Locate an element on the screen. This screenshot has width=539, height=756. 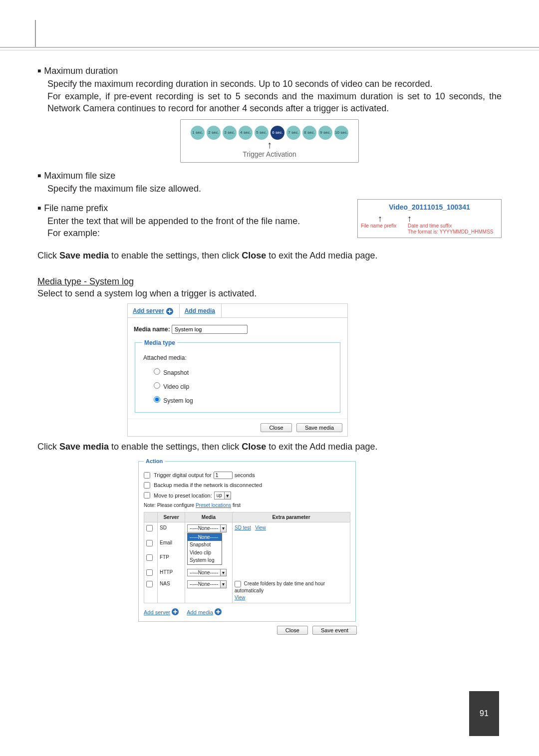
checkbox-server-sd is located at coordinates (150, 528).